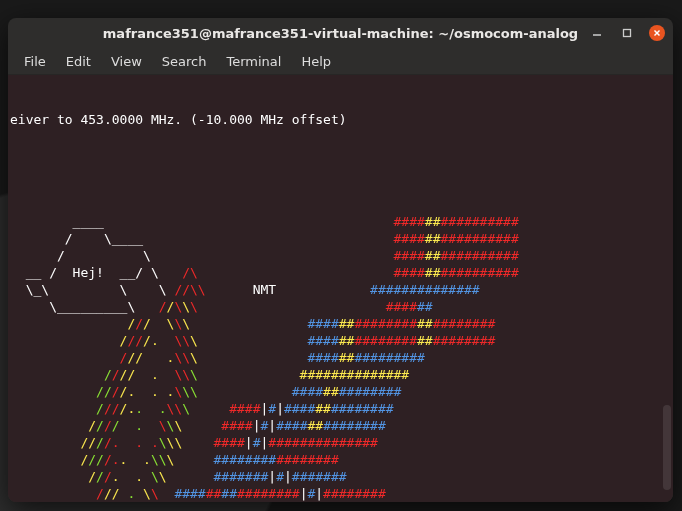 The image size is (682, 511). I want to click on menu-search: Search, so click(184, 62).